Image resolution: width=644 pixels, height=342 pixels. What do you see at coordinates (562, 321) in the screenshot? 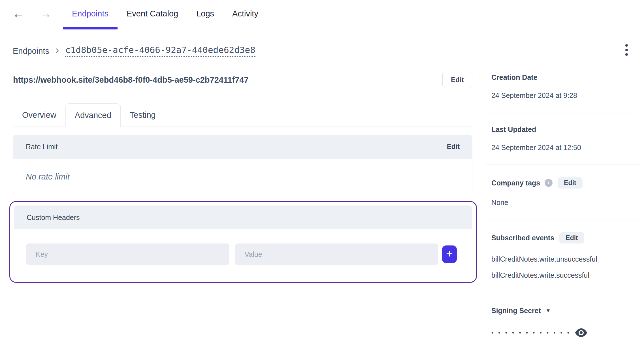
I see `signing-secret-section: Signing Secret ▾ ••••••••••••` at bounding box center [562, 321].